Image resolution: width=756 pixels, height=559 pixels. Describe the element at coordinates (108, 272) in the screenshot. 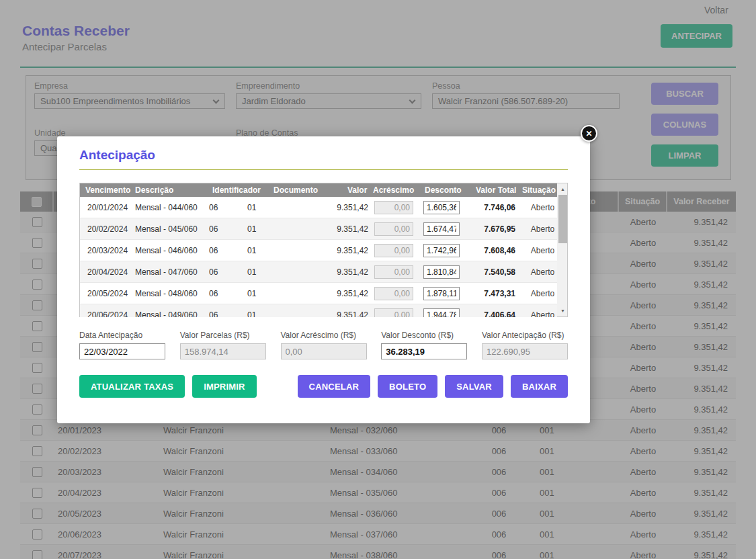

I see `cell-vencimento: 20/04/2024` at that location.